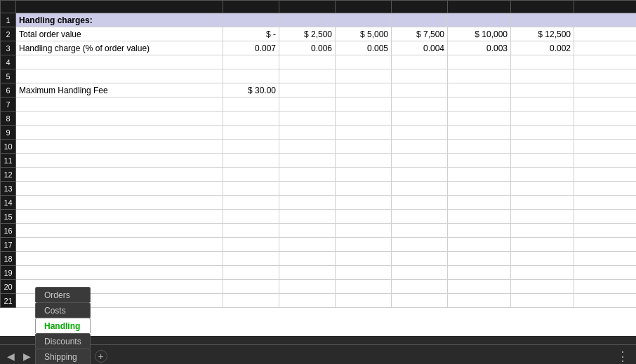 This screenshot has height=364, width=636. I want to click on sheet-tab-discounts: Discounts, so click(63, 341).